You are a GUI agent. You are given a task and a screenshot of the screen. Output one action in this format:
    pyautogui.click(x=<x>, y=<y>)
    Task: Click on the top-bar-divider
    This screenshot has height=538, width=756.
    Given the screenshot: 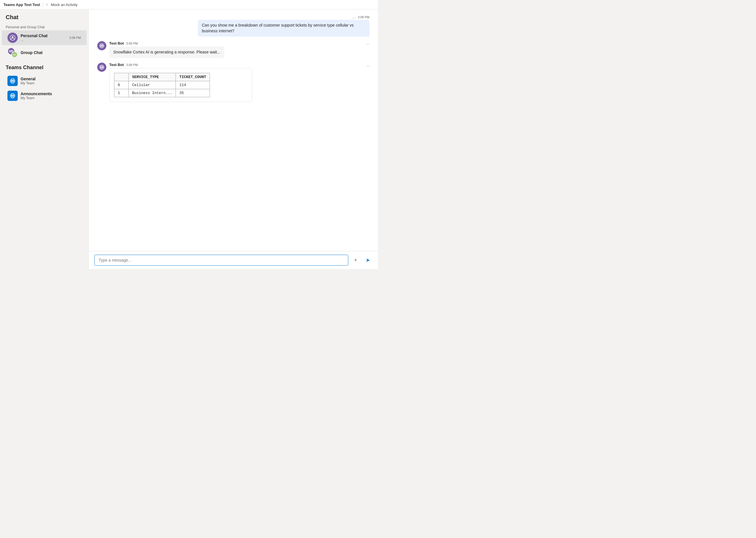 What is the action you would take?
    pyautogui.click(x=43, y=5)
    